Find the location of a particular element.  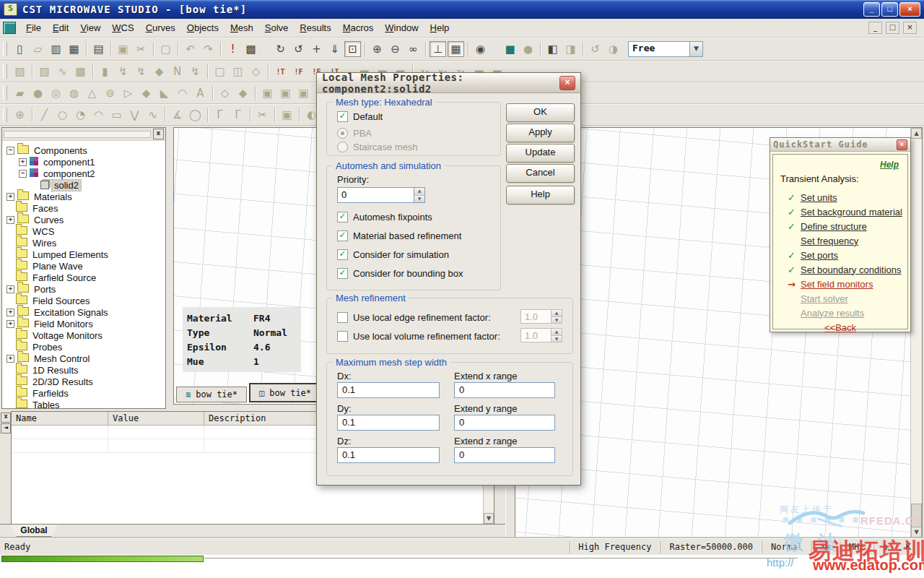

scroll-down-icon: ▼ is located at coordinates (917, 532).